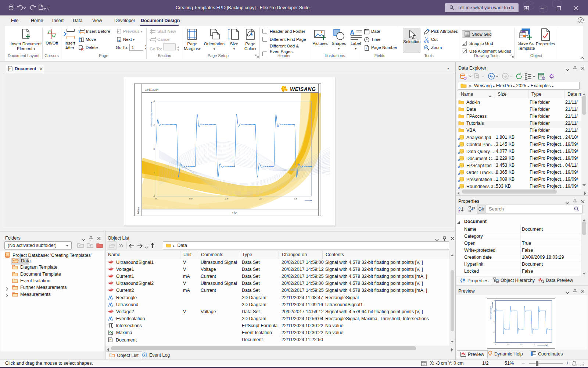  I want to click on svg-text: WEISANG, so click(303, 89).